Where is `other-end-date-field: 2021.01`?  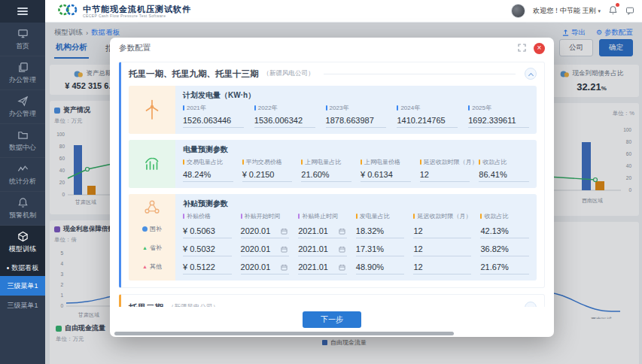 other-end-date-field: 2021.01 is located at coordinates (322, 268).